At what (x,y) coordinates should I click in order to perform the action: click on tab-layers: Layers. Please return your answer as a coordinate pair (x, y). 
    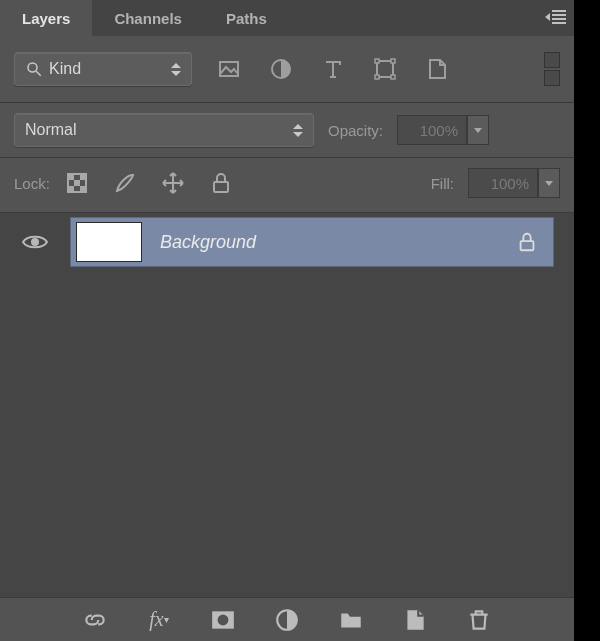
    Looking at the image, I should click on (46, 18).